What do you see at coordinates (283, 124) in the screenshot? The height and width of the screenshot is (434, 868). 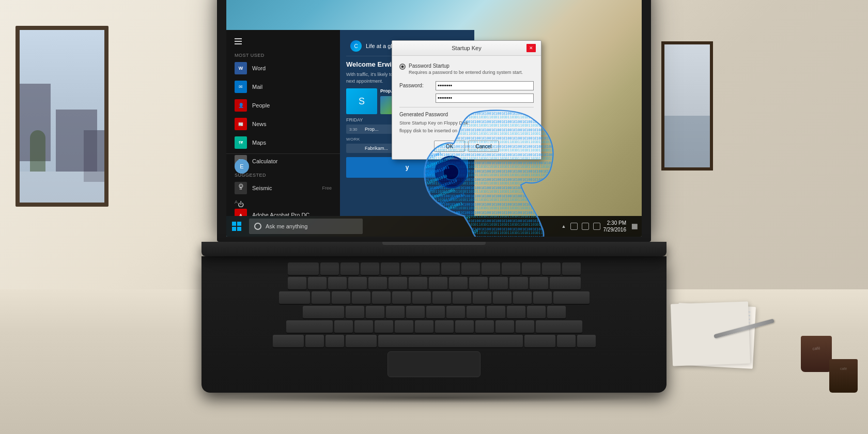 I see `start-item-news: 📰 News` at bounding box center [283, 124].